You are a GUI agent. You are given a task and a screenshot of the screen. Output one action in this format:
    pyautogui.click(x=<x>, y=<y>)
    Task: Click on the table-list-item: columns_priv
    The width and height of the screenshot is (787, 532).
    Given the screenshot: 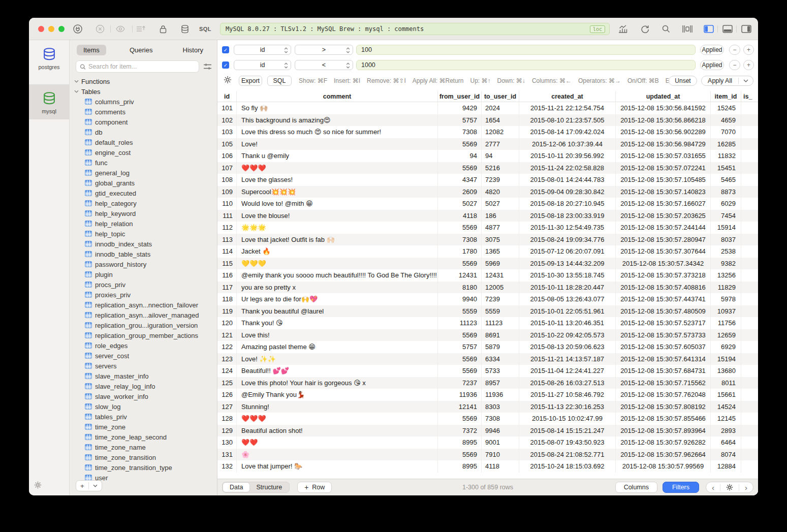 What is the action you would take?
    pyautogui.click(x=143, y=102)
    